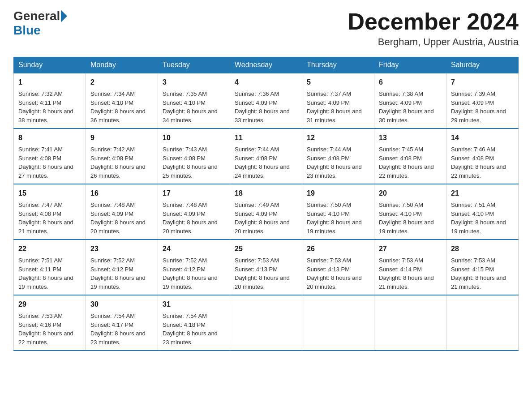 The width and height of the screenshot is (532, 411). I want to click on day-cell: 20 Sunrise: 7:50 AM Sunset: 4:10 PM Dayl…, so click(410, 212).